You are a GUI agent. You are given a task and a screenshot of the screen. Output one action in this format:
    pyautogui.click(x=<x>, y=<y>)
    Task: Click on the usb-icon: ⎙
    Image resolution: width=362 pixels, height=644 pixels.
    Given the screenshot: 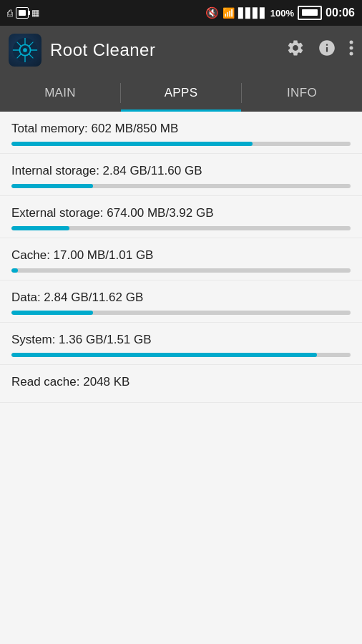 What is the action you would take?
    pyautogui.click(x=10, y=13)
    